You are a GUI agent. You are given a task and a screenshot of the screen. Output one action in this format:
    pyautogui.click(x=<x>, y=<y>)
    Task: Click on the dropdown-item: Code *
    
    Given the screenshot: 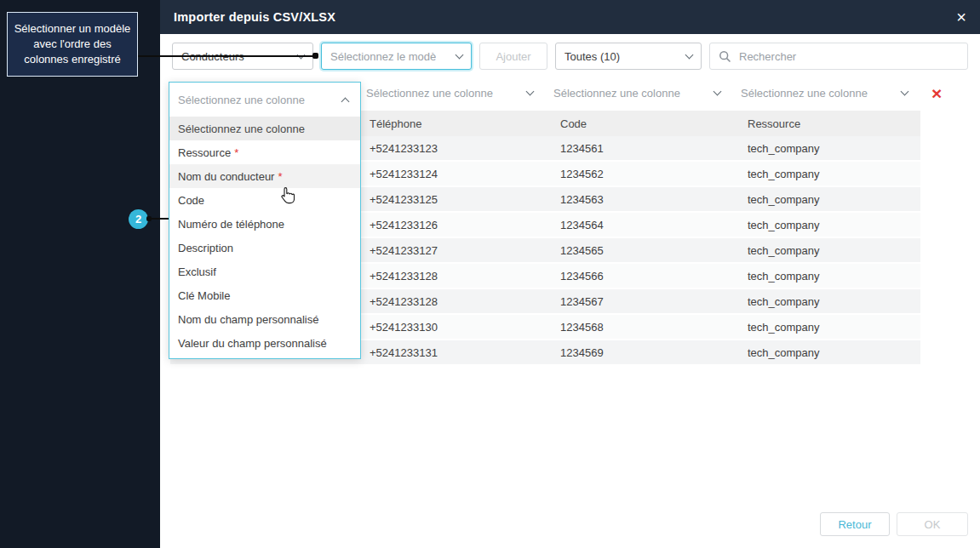 What is the action you would take?
    pyautogui.click(x=265, y=200)
    